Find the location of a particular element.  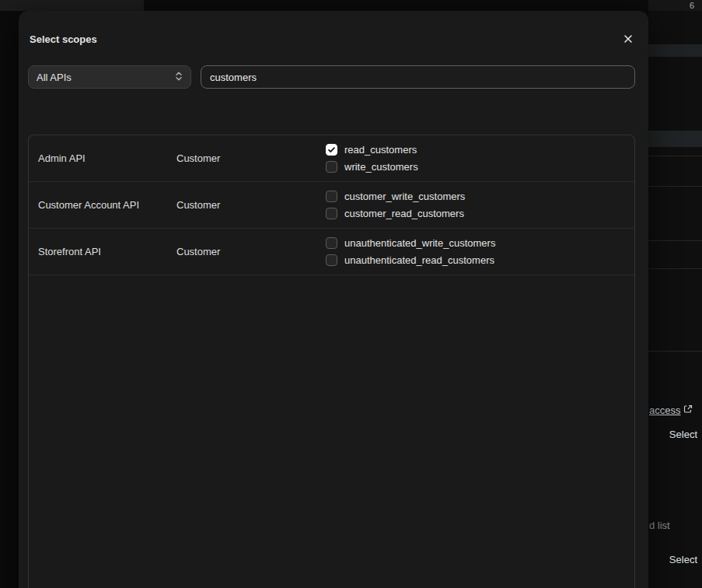

scope-option: customer_write_customers is located at coordinates (480, 196).